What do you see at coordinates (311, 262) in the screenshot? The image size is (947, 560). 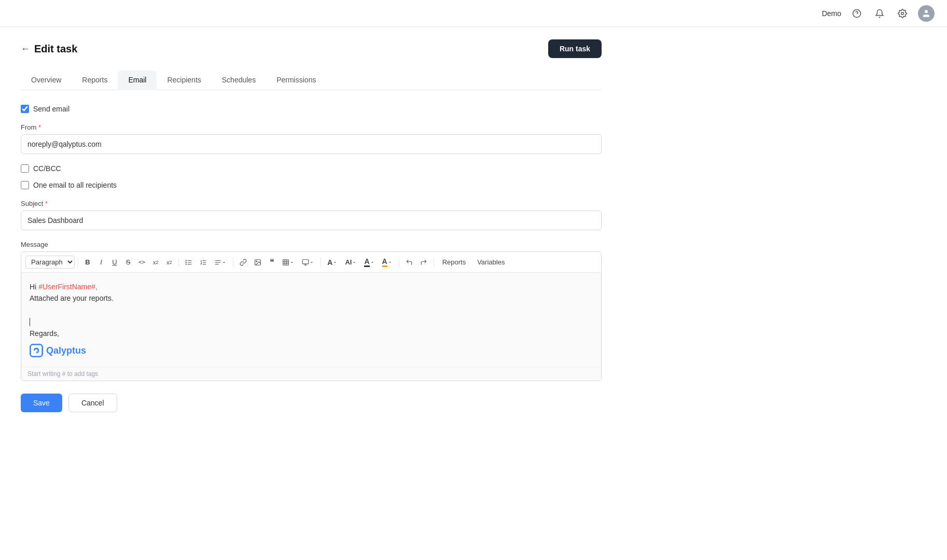 I see `editor-toolbar: Paragraph B I U S <>` at bounding box center [311, 262].